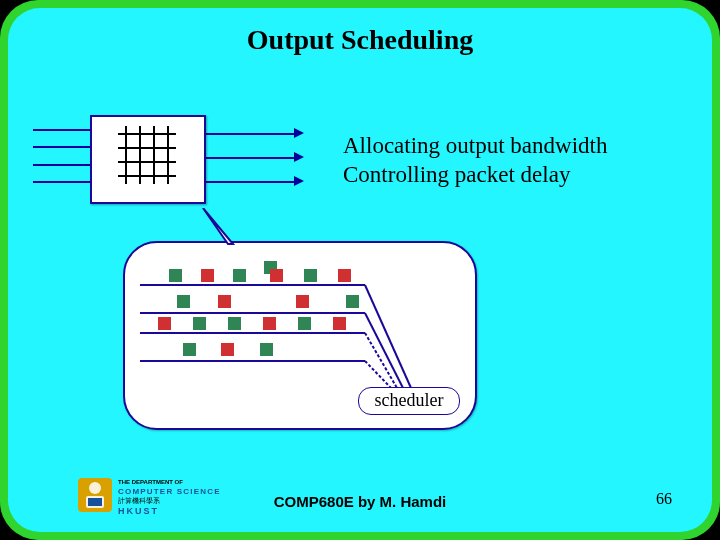  Describe the element at coordinates (475, 176) in the screenshot. I see `bullet-line: Controlling packet delay` at that location.